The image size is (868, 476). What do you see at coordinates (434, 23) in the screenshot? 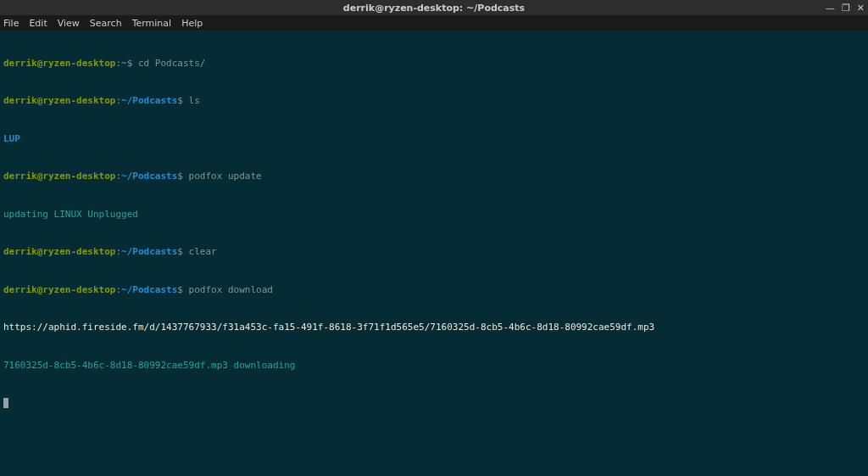
I see `menubar: File Edit View Search Terminal Help` at bounding box center [434, 23].